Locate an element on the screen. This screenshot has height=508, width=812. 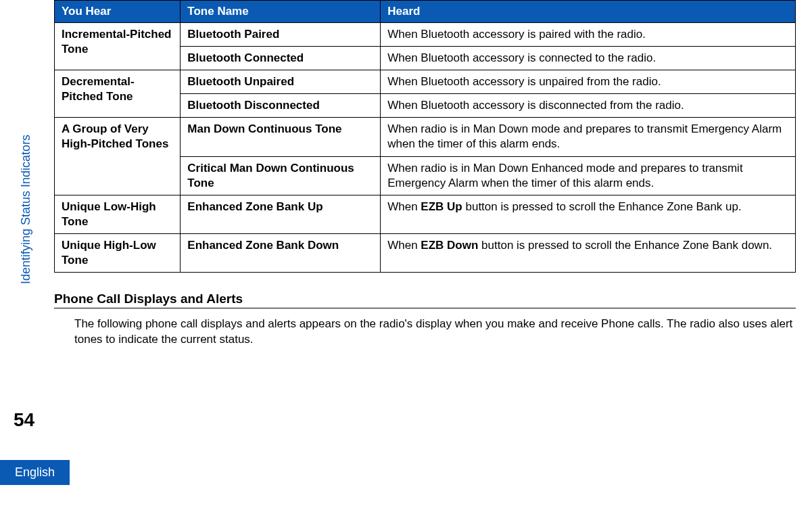
cell-heard: When Bluetooth accessory is connected to… is located at coordinates (588, 58).